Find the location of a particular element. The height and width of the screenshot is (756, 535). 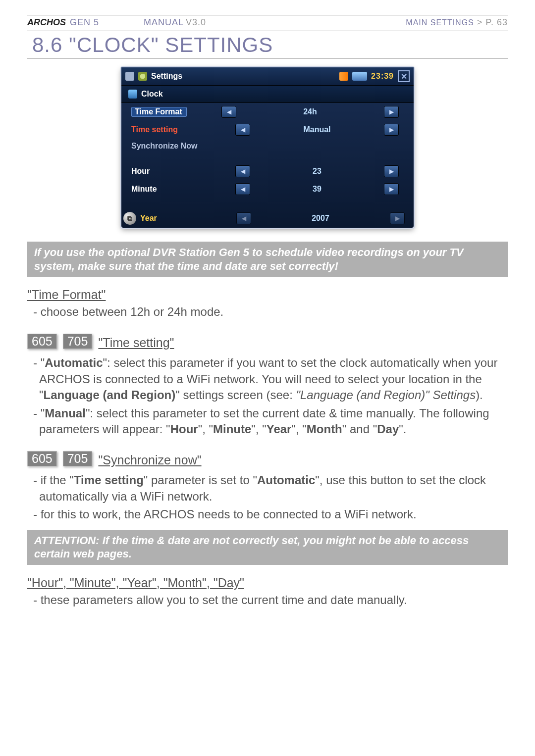

heading-time-format: "Time Format" is located at coordinates (268, 295).